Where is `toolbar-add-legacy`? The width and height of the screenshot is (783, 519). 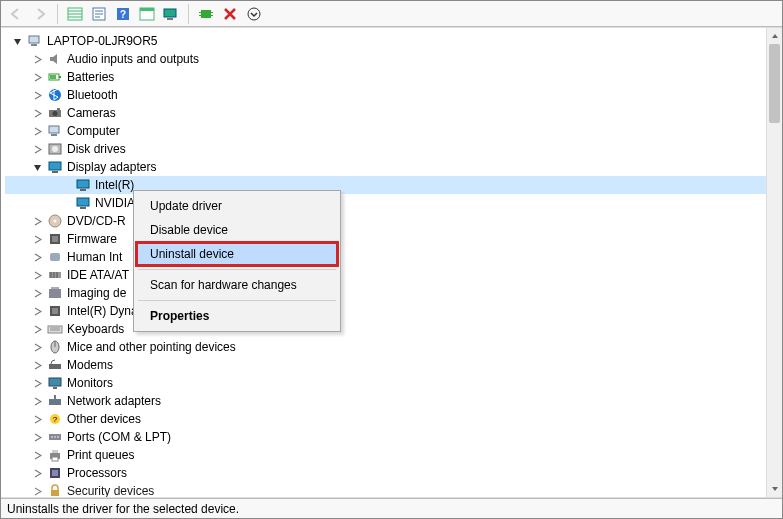 toolbar-add-legacy is located at coordinates (206, 14).